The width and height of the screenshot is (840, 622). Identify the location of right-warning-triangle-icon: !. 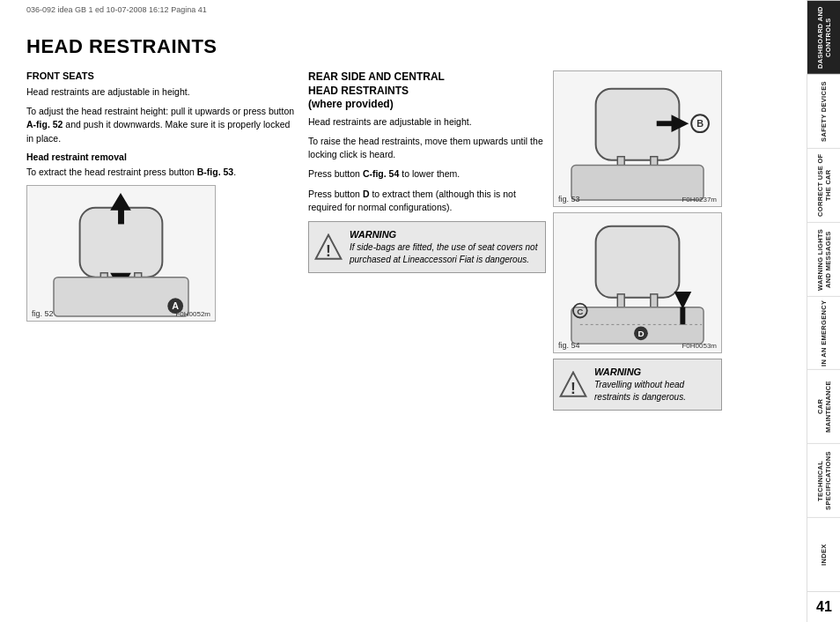
(573, 385).